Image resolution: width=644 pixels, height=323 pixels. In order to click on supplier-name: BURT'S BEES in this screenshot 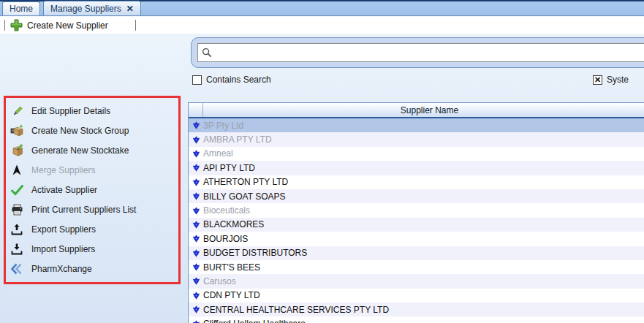, I will do `click(232, 267)`.